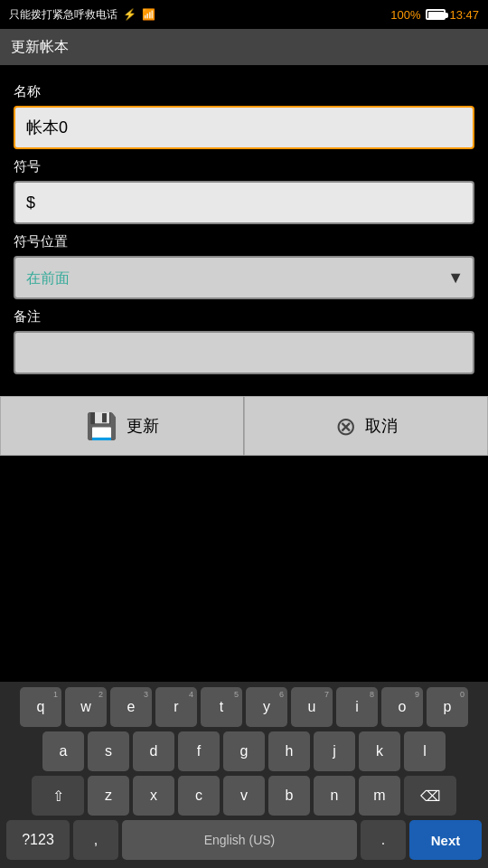  What do you see at coordinates (63, 751) in the screenshot?
I see `key-a: a` at bounding box center [63, 751].